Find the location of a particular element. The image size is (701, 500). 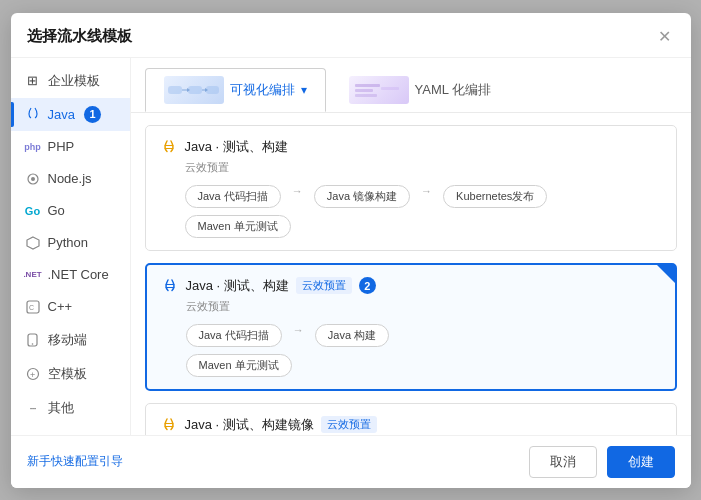

card2-badge2: 2 is located at coordinates (368, 286).